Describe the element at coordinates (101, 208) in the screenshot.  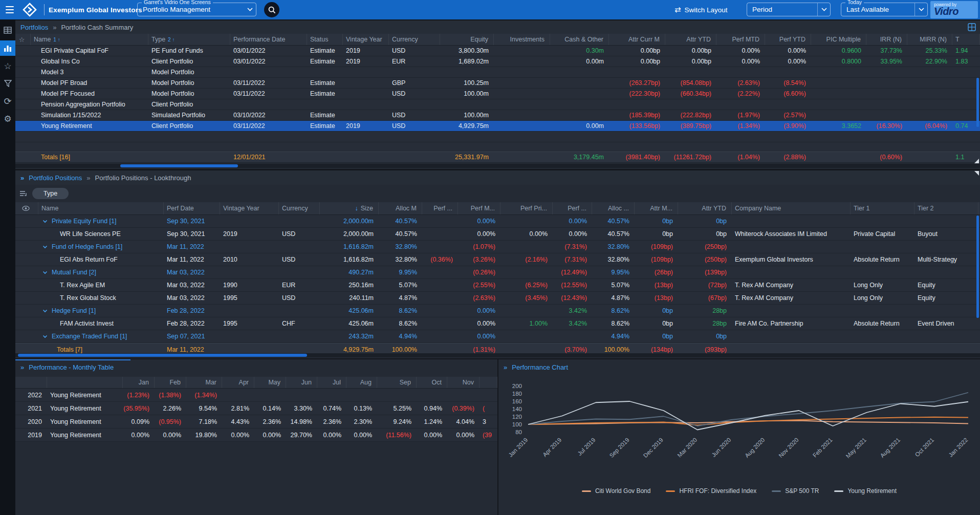
I see `column-header: Name` at that location.